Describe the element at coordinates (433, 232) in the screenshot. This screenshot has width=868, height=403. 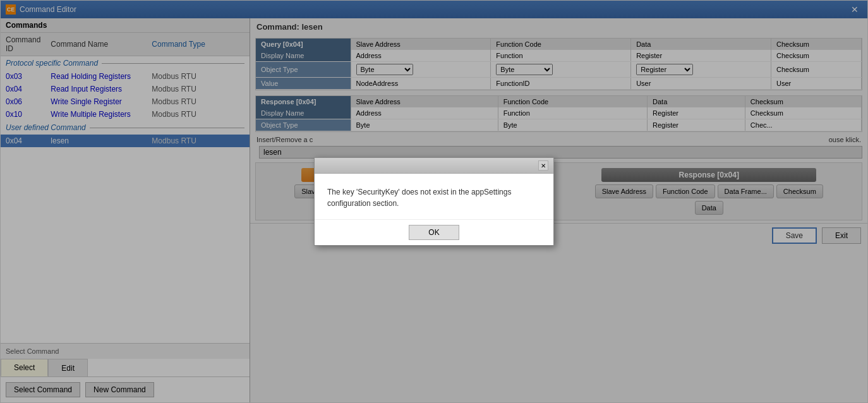
I see `dialog-ok-button: OK` at that location.